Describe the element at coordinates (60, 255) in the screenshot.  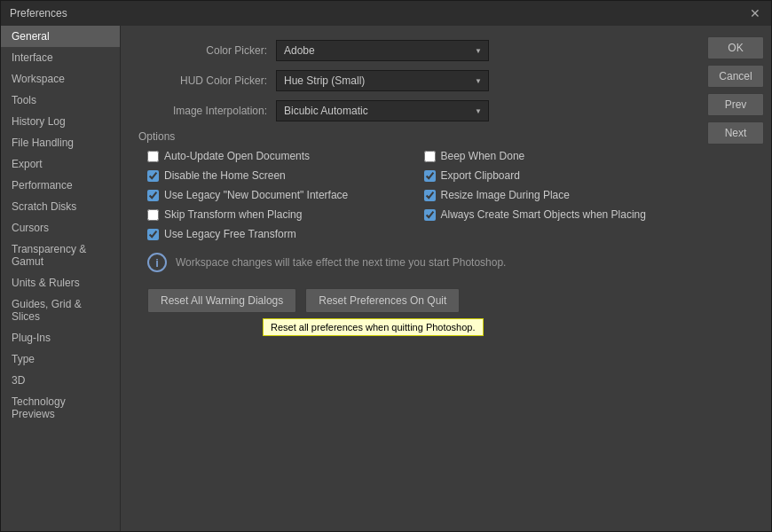
I see `sidebar-item-transparency-gamut: Transparency & Gamut` at that location.